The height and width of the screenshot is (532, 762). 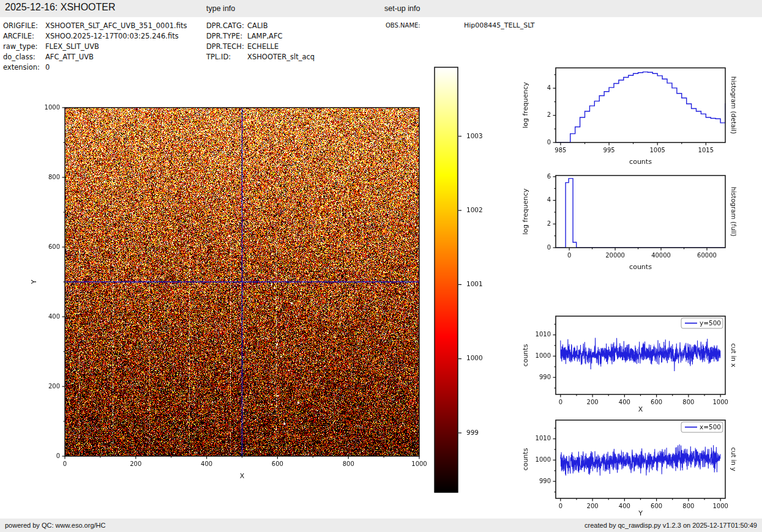 What do you see at coordinates (60, 7) in the screenshot?
I see `page-title: 2025-12-16: XSHOOTER` at bounding box center [60, 7].